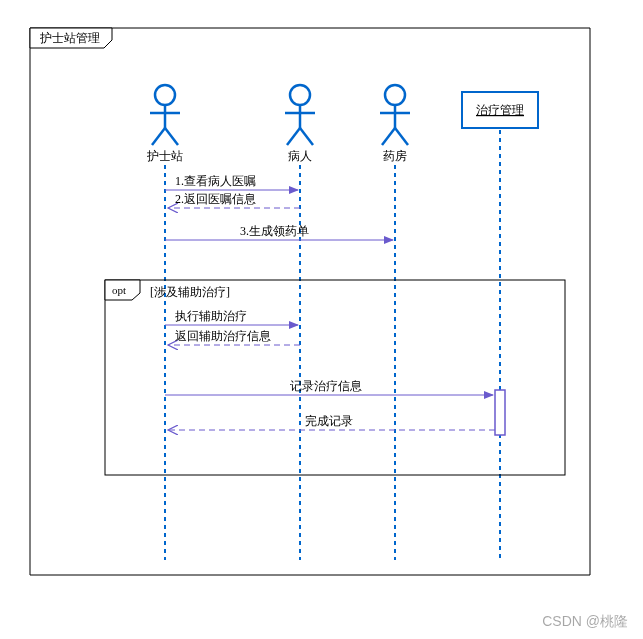  What do you see at coordinates (223, 336) in the screenshot?
I see `svg-text: 返回辅助治疗信息` at bounding box center [223, 336].